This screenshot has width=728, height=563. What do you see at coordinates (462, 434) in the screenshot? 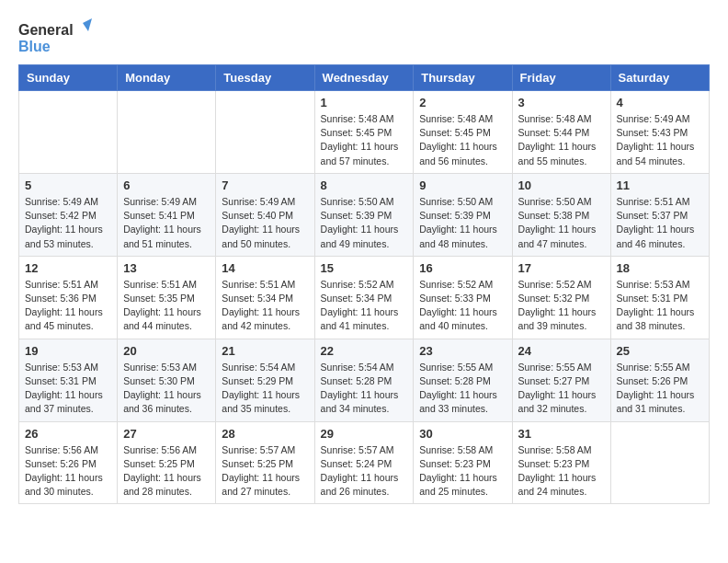
I see `day-number: 30` at bounding box center [462, 434].